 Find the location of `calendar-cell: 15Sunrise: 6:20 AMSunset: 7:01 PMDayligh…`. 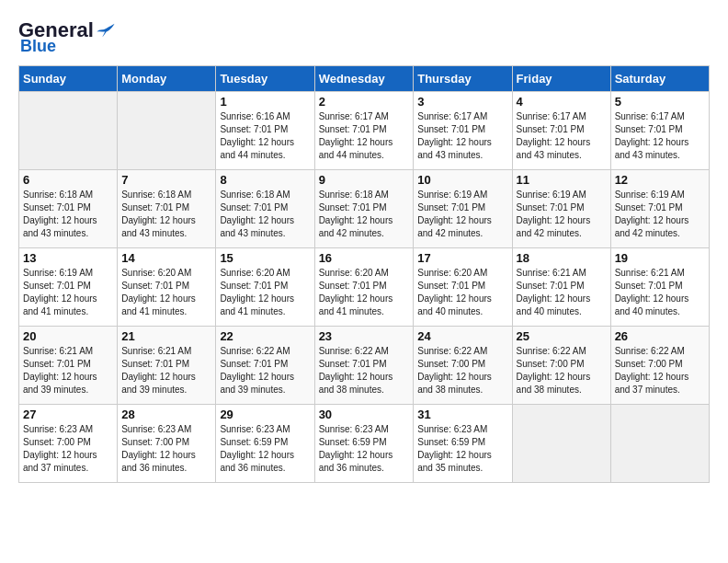

calendar-cell: 15Sunrise: 6:20 AMSunset: 7:01 PMDayligh… is located at coordinates (265, 287).